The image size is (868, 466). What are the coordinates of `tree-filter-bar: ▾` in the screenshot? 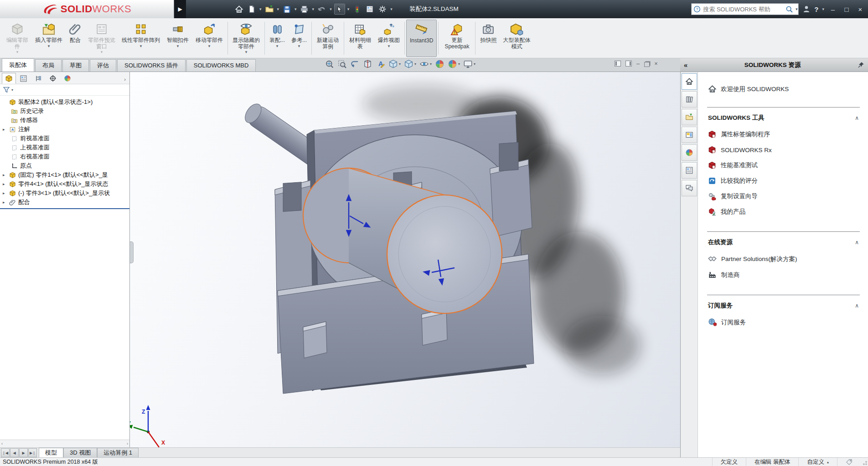 It's located at (65, 90).